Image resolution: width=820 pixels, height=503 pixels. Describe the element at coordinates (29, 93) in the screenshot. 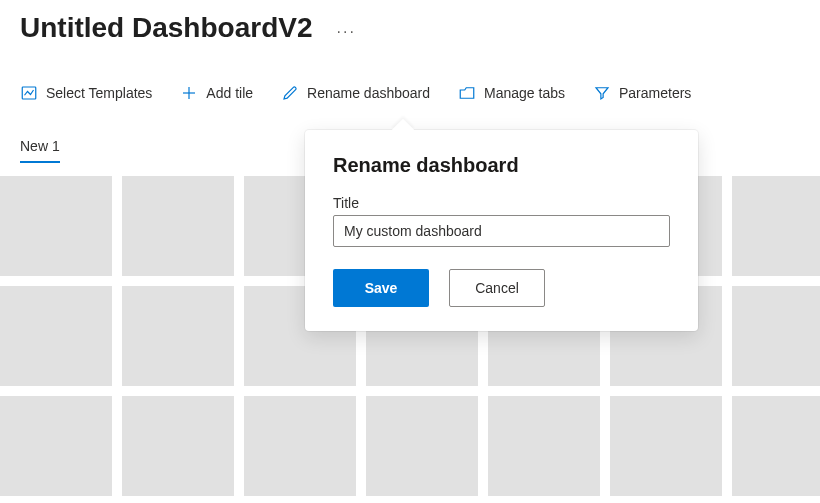

I see `chart-template-icon` at that location.